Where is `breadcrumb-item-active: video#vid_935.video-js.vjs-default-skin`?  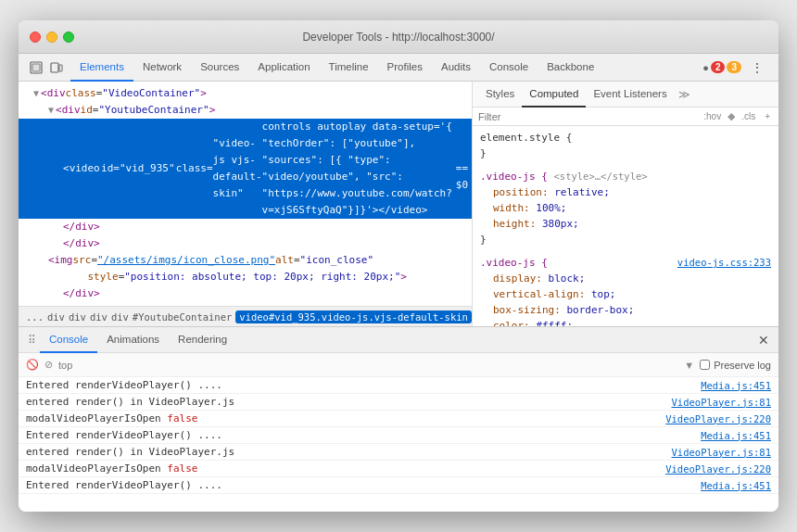 breadcrumb-item-active: video#vid_935.video-js.vjs-default-skin is located at coordinates (354, 317).